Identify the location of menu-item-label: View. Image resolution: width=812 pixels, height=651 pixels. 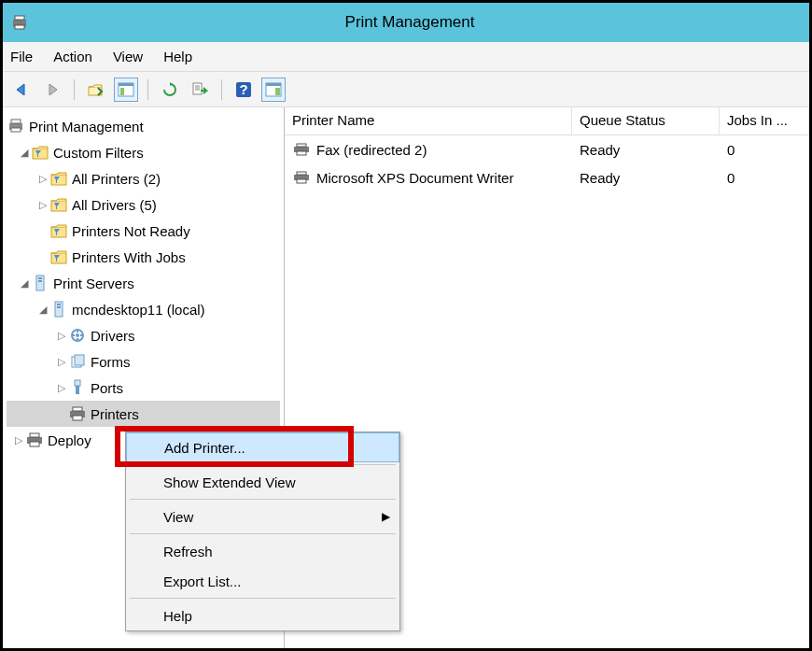
(178, 517).